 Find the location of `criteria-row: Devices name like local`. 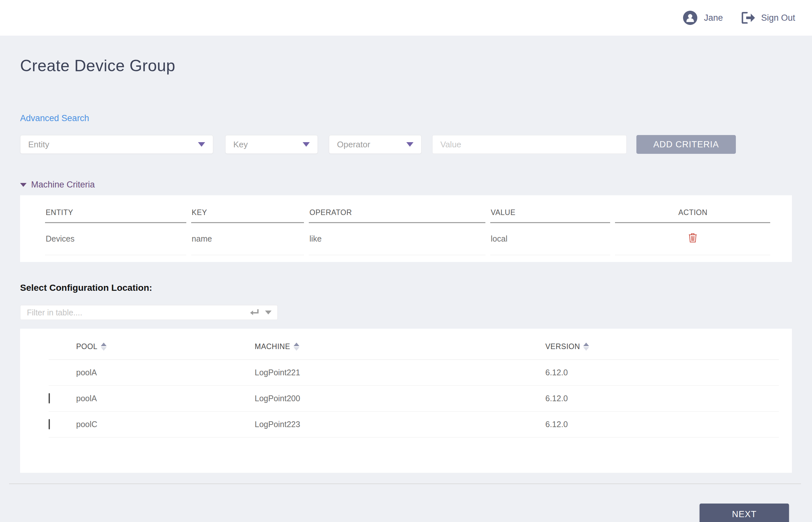

criteria-row: Devices name like local is located at coordinates (408, 239).